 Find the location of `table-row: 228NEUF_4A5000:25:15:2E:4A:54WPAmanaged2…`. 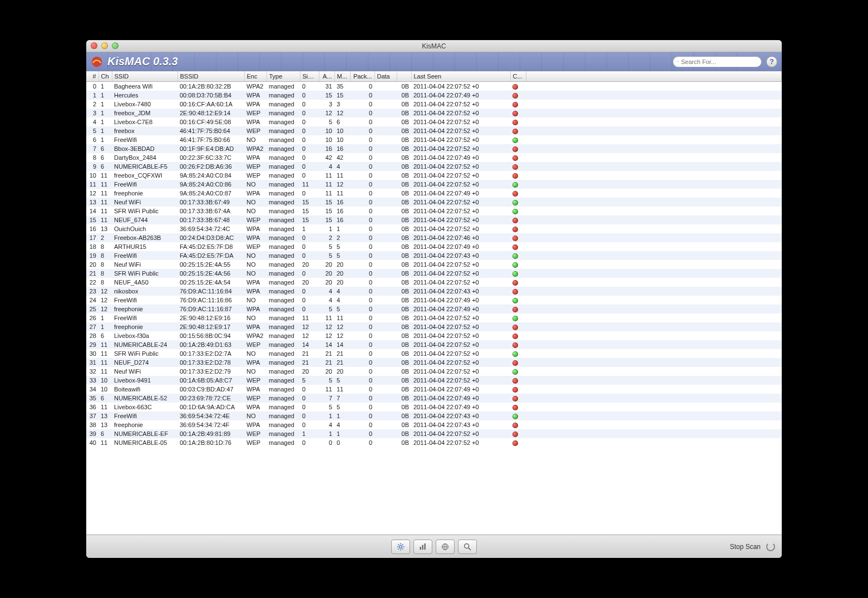

table-row: 228NEUF_4A5000:25:15:2E:4A:54WPAmanaged2… is located at coordinates (434, 282).